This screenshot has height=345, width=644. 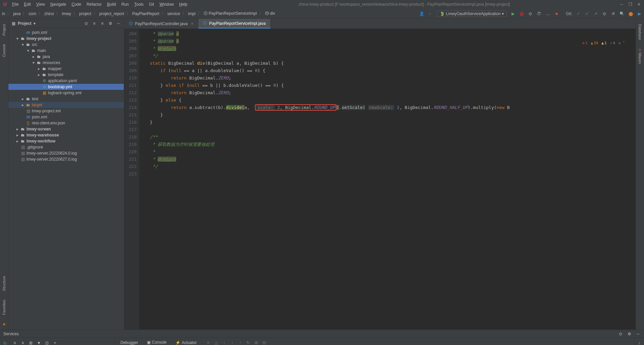 What do you see at coordinates (324, 34) in the screenshot?
I see `code-line: * @param a` at bounding box center [324, 34].